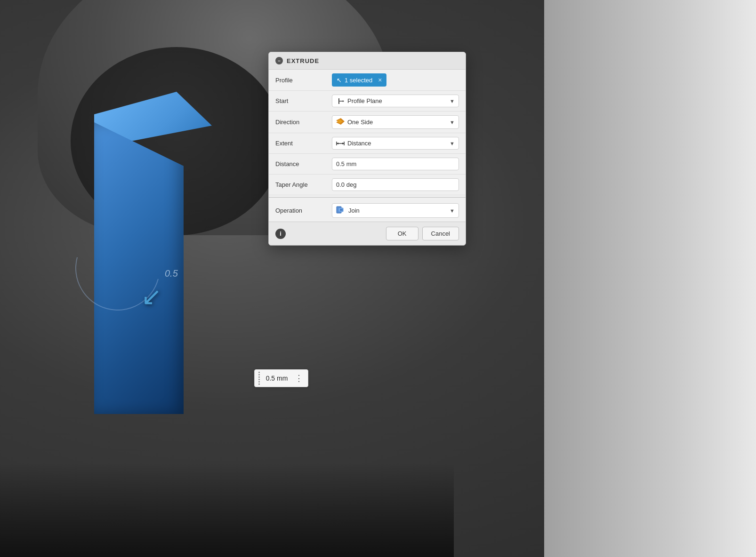 The height and width of the screenshot is (557, 756). Describe the element at coordinates (259, 378) in the screenshot. I see `widget-grip` at that location.